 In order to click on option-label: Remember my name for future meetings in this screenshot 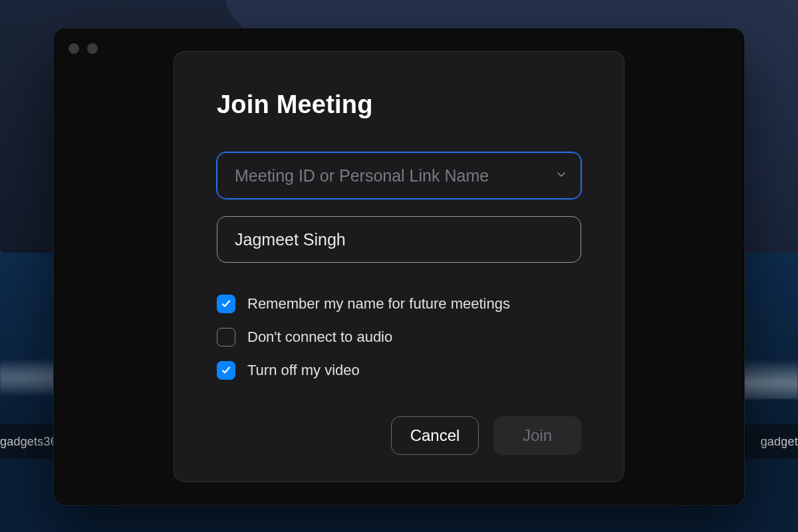, I will do `click(379, 304)`.